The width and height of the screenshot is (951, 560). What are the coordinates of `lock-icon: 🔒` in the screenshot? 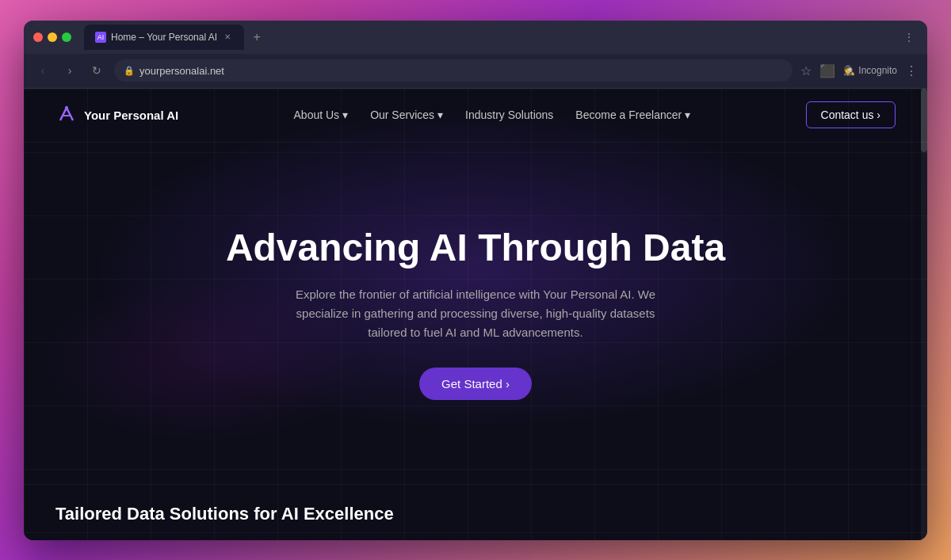 It's located at (129, 71).